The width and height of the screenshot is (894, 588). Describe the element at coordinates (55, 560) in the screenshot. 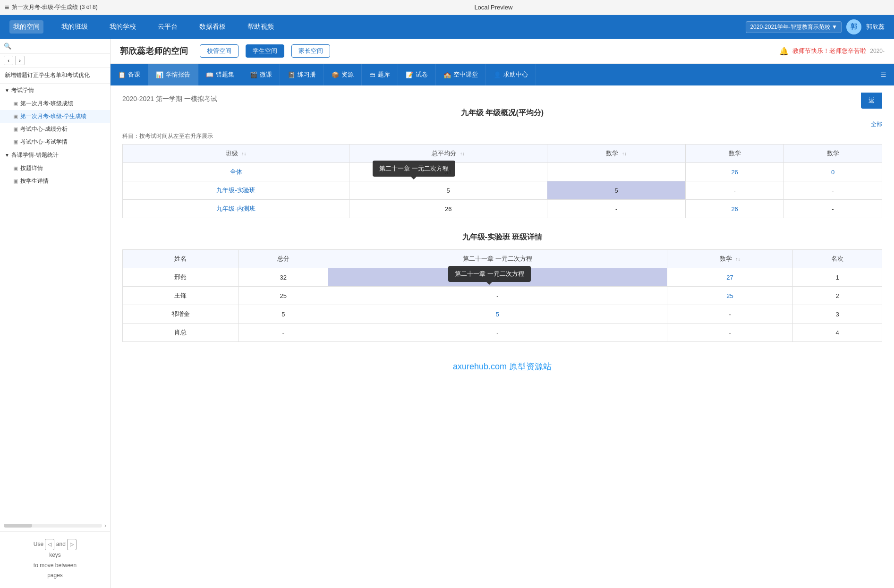

I see `sidebar-bottom-hint: Use ◁ and ▷ keys to move between pages` at that location.